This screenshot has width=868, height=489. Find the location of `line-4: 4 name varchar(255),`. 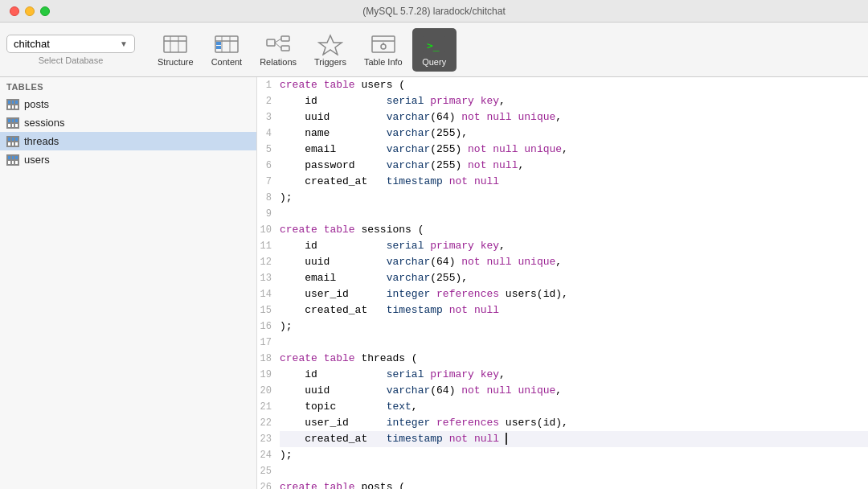

line-4: 4 name varchar(255), is located at coordinates (563, 134).